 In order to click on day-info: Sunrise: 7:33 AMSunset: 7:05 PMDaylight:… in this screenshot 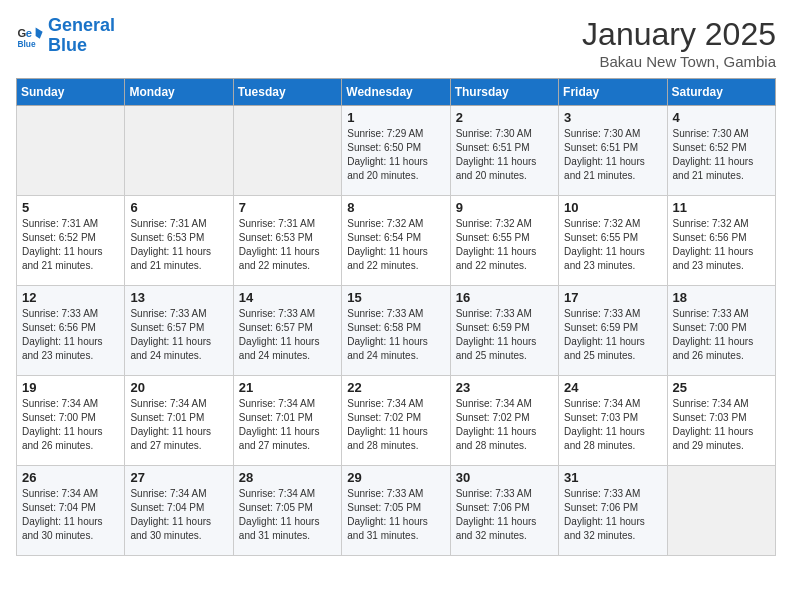, I will do `click(396, 515)`.